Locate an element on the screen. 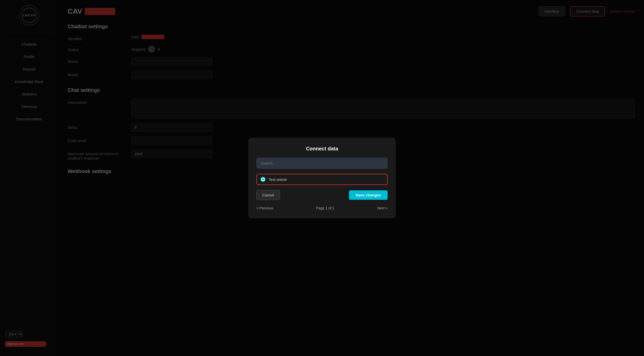  previous-button: < Previous is located at coordinates (265, 208).